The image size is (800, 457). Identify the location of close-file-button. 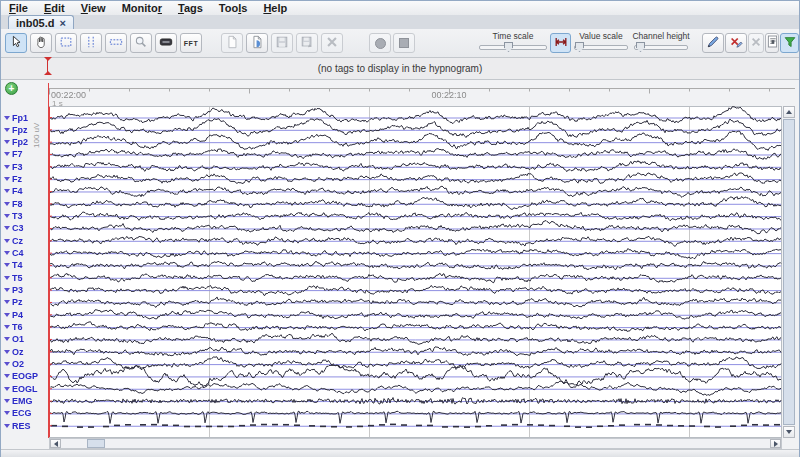
(332, 43).